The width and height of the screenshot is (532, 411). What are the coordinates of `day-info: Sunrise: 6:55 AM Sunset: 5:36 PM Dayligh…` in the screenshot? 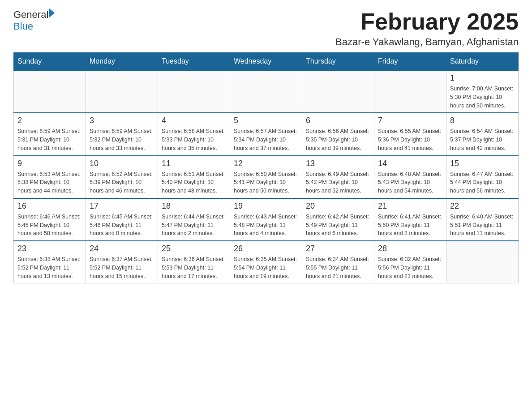 It's located at (410, 140).